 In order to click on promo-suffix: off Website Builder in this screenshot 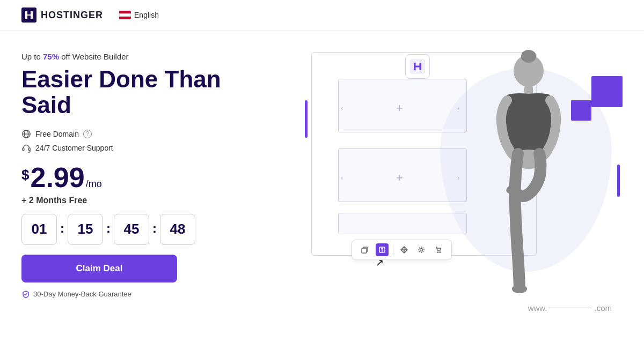, I will do `click(94, 57)`.